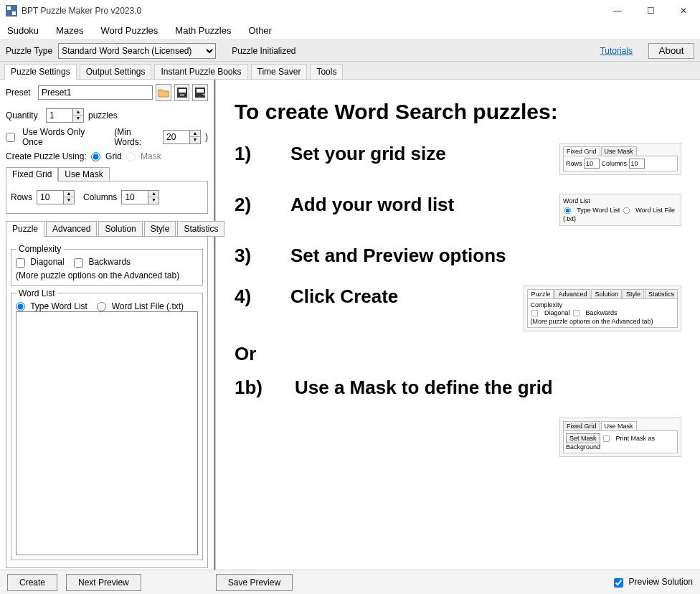  Describe the element at coordinates (46, 156) in the screenshot. I see `create-using-label: Create Puzzle Using:` at that location.